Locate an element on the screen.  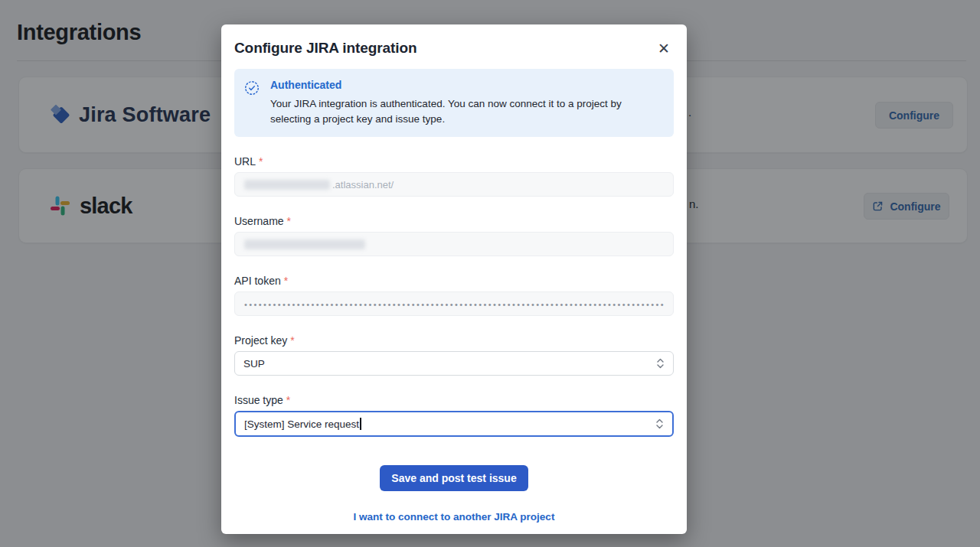
url-visible-suffix: .atlassian.net/ is located at coordinates (363, 185).